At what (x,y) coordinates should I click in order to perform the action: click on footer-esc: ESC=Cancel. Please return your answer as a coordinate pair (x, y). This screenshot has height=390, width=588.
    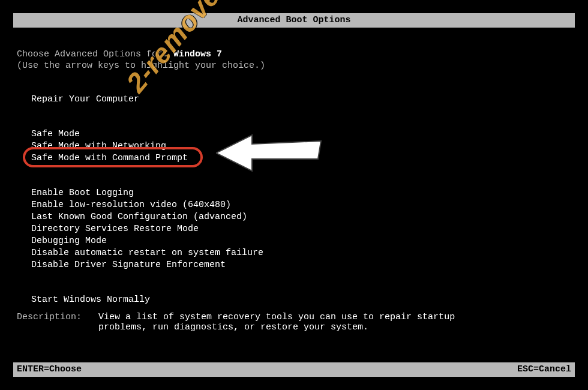
    Looking at the image, I should click on (544, 370).